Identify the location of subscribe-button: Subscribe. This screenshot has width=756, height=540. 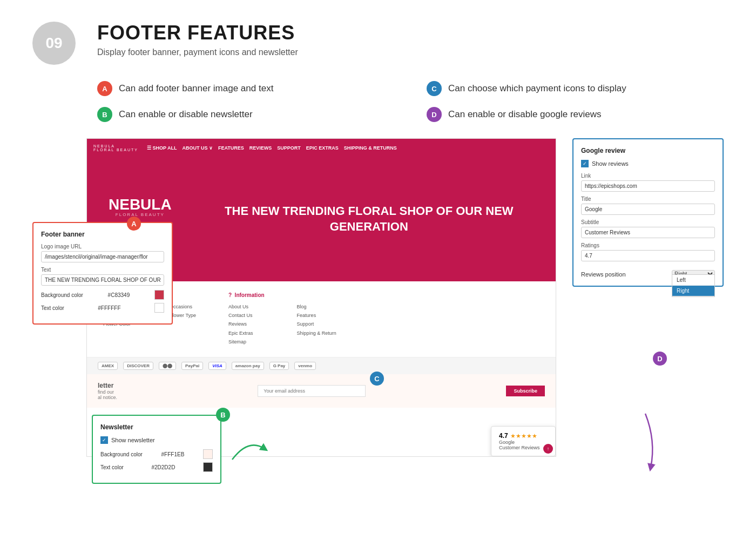
(525, 391).